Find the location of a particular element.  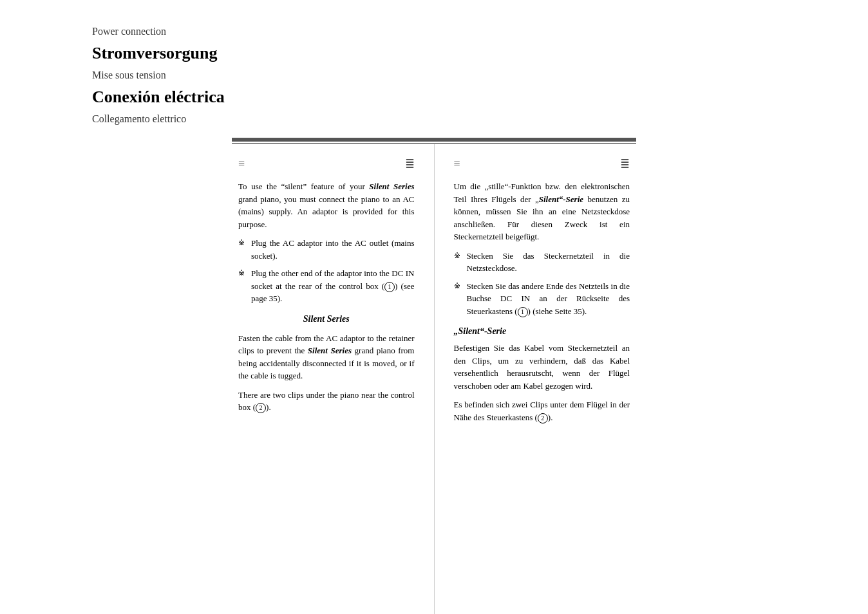

circle-2: 2 is located at coordinates (261, 408).